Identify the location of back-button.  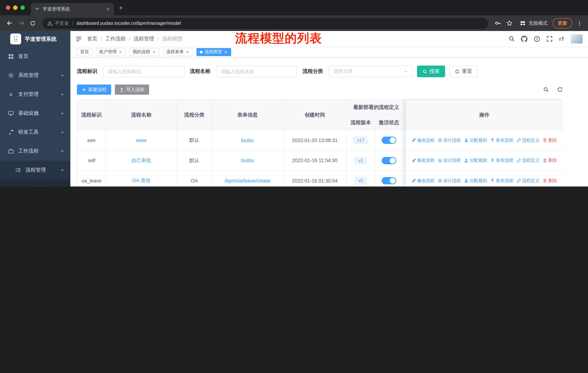
(10, 23).